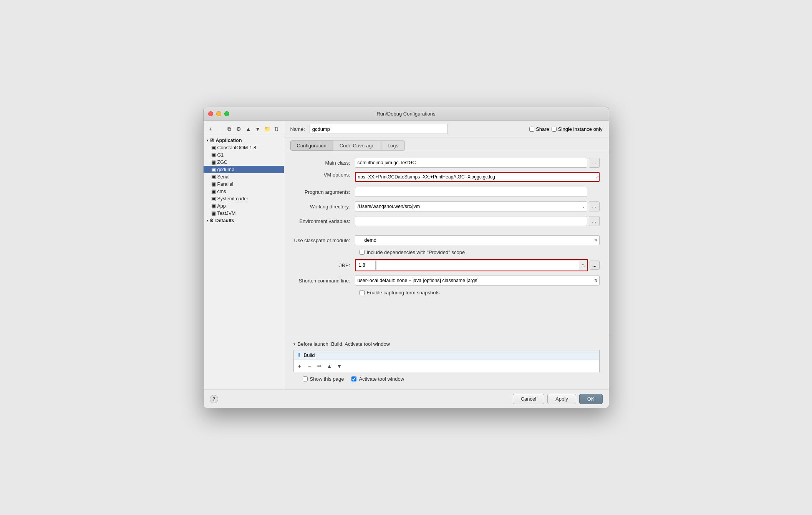 Image resolution: width=812 pixels, height=515 pixels. I want to click on jre-label: JRE:, so click(324, 266).